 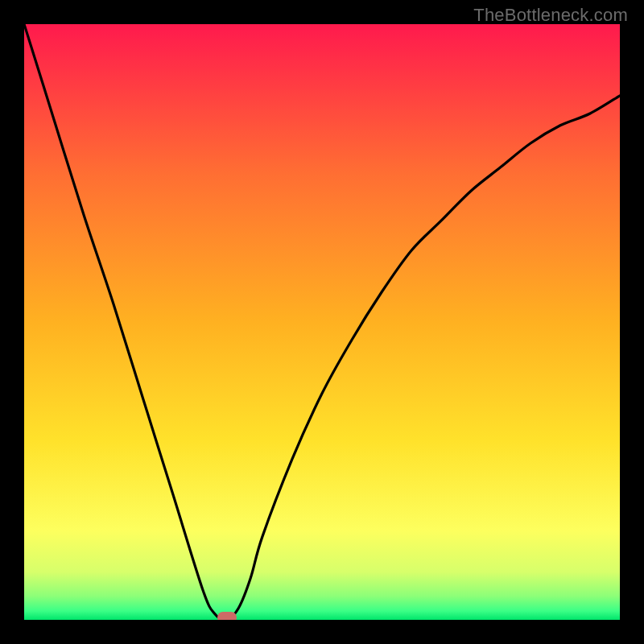 What do you see at coordinates (551, 15) in the screenshot?
I see `watermark-label: TheBottleneck.com` at bounding box center [551, 15].